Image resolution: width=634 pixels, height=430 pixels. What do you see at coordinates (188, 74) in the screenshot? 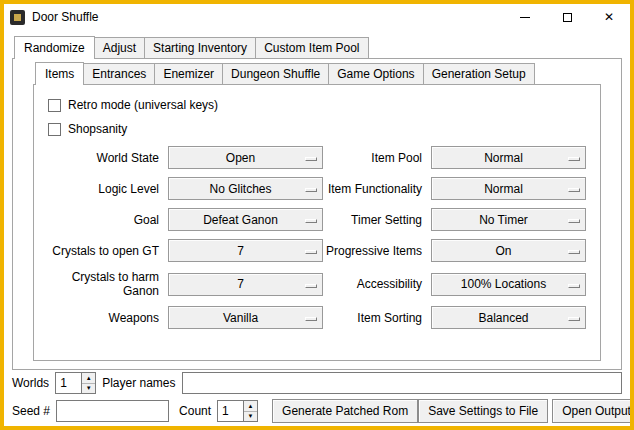
I see `tab-enemizer: Enemizer` at bounding box center [188, 74].